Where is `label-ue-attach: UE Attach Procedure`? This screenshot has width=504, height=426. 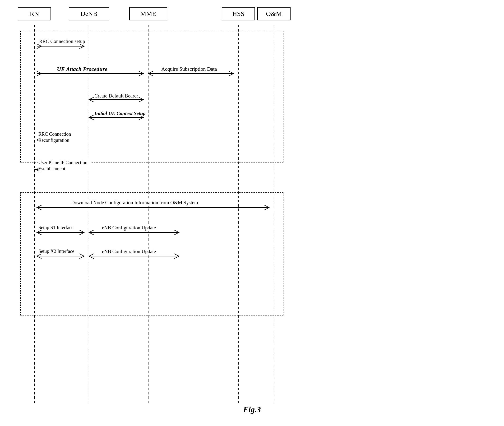
label-ue-attach: UE Attach Procedure is located at coordinates (82, 69).